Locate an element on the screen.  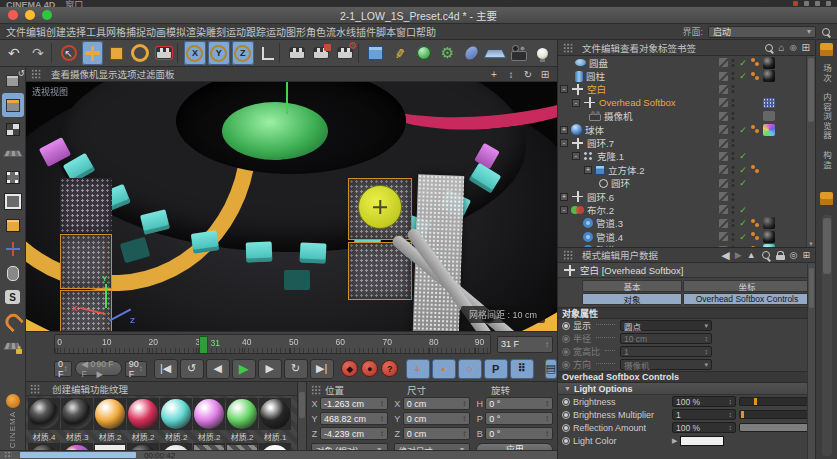
scale-tool-button is located at coordinates (116, 53).